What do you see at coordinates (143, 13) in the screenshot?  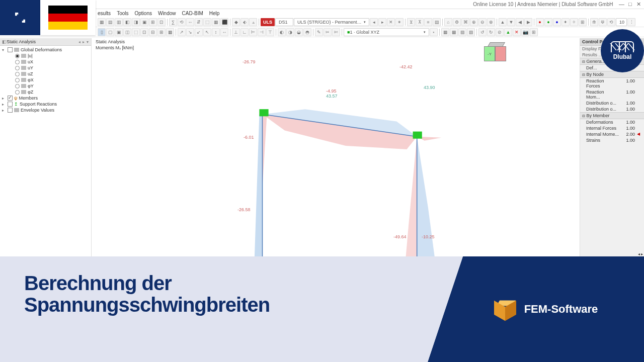 I see `menu-options: Options` at bounding box center [143, 13].